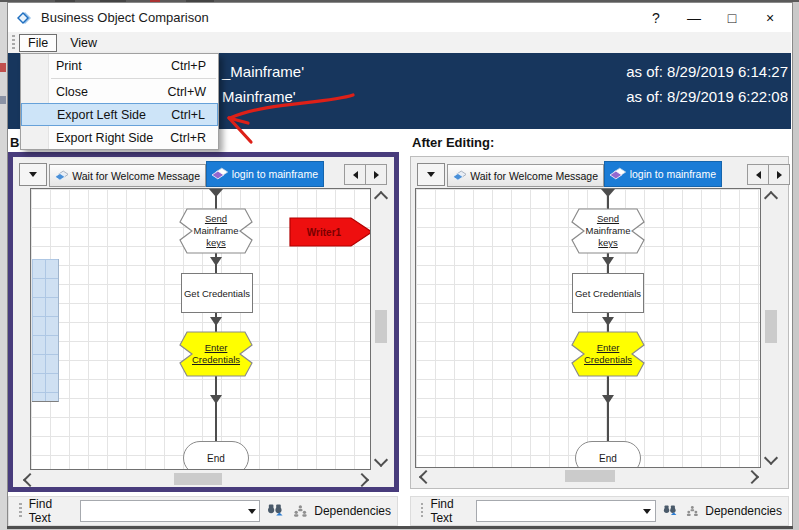  What do you see at coordinates (134, 78) in the screenshot?
I see `menu-separator` at bounding box center [134, 78].